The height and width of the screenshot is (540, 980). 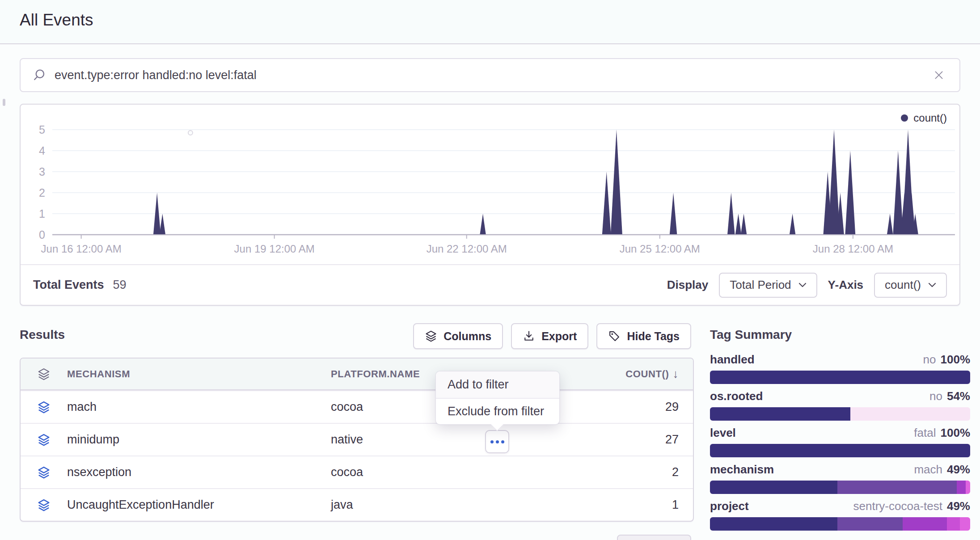 What do you see at coordinates (910, 285) in the screenshot?
I see `yaxis-select: count()` at bounding box center [910, 285].